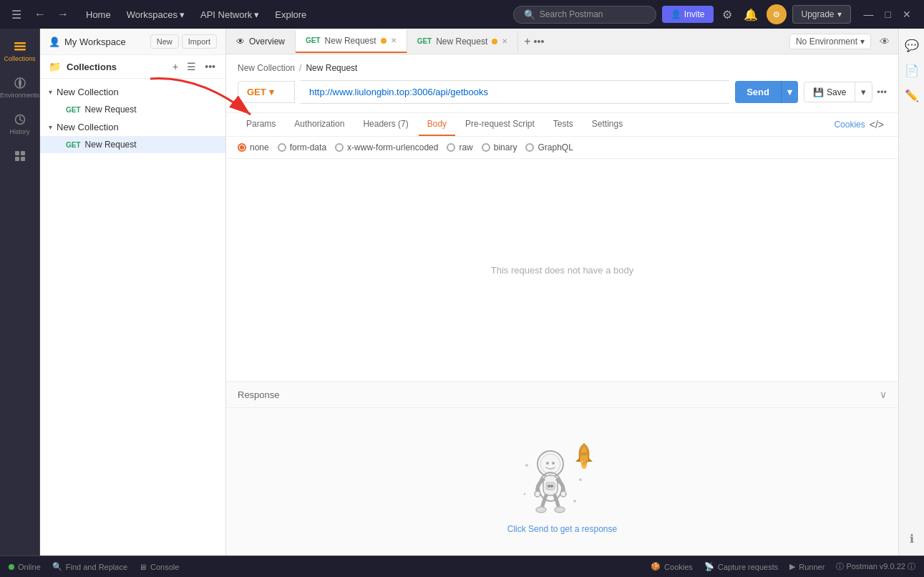 This screenshot has width=924, height=577. Describe the element at coordinates (437, 125) in the screenshot. I see `tab-body: Body` at that location.